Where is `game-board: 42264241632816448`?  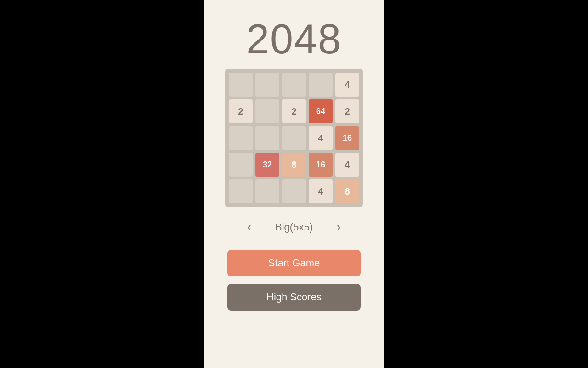
game-board: 42264241632816448 is located at coordinates (294, 138).